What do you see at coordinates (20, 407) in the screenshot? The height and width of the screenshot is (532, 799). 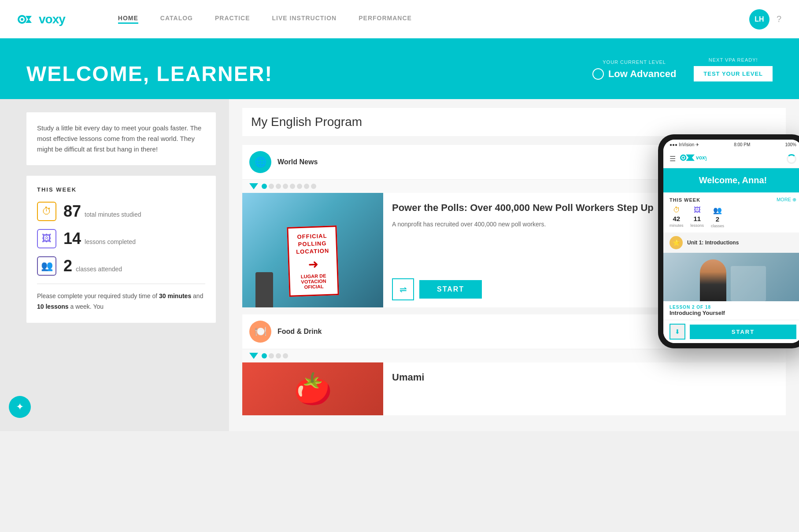 I see `badge-icon: ✦` at bounding box center [20, 407].